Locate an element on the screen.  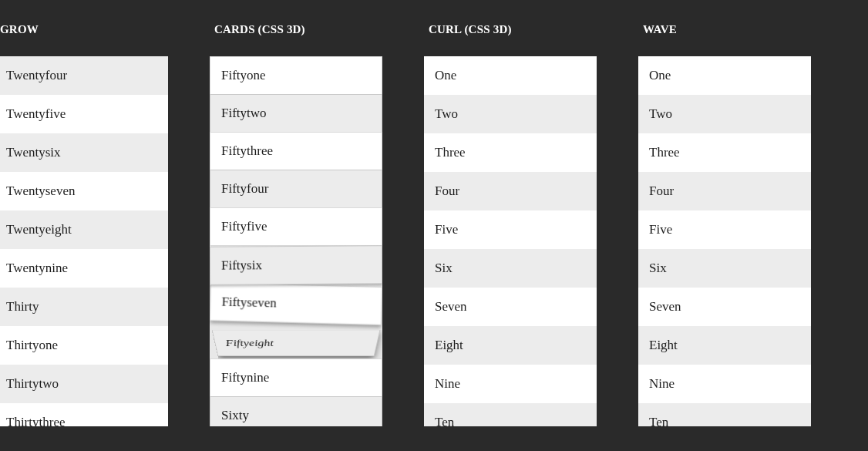
list-item: Sixty is located at coordinates (296, 412).